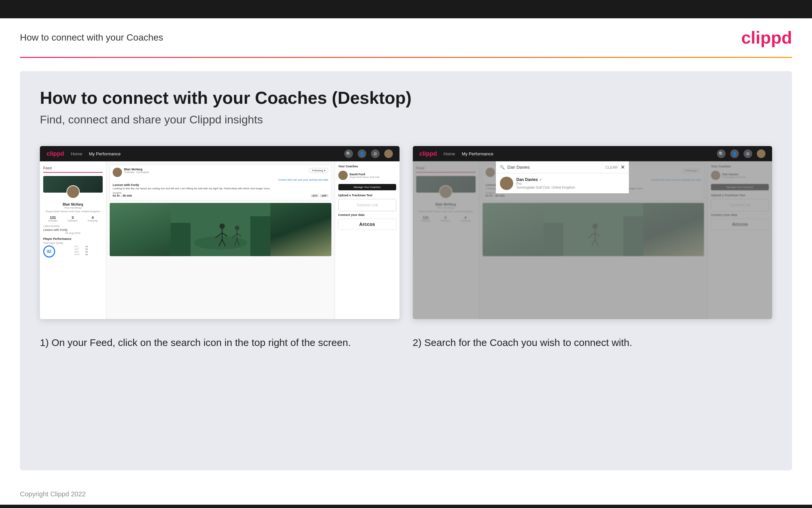 The image size is (812, 508). What do you see at coordinates (362, 154) in the screenshot?
I see `person-icon-1: 👤` at bounding box center [362, 154].